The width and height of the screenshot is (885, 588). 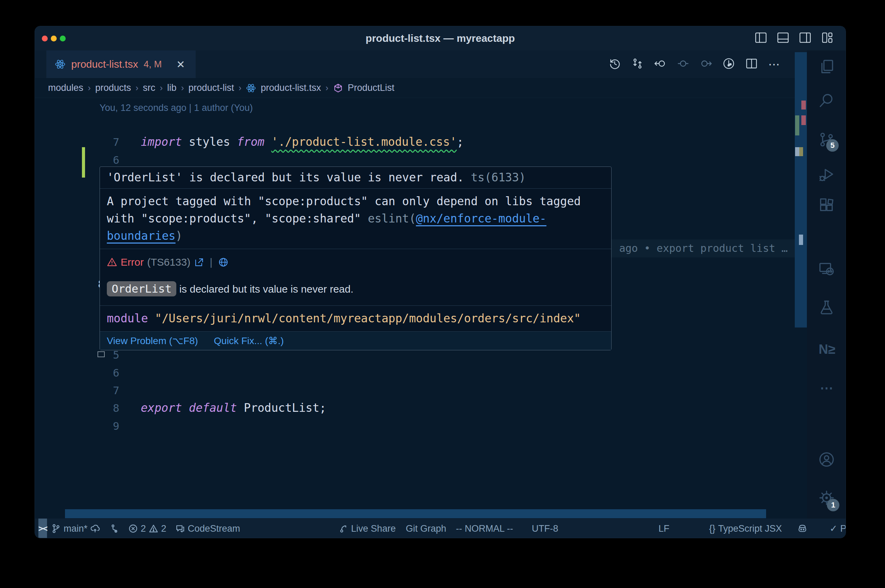 I want to click on git-graph-item: Git Graph, so click(x=426, y=529).